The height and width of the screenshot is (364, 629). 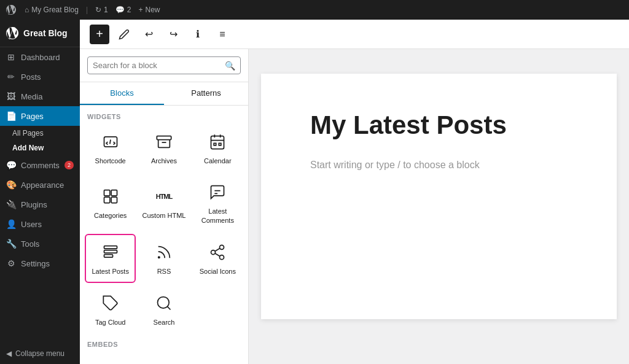 What do you see at coordinates (11, 10) in the screenshot?
I see `wp-logo` at bounding box center [11, 10].